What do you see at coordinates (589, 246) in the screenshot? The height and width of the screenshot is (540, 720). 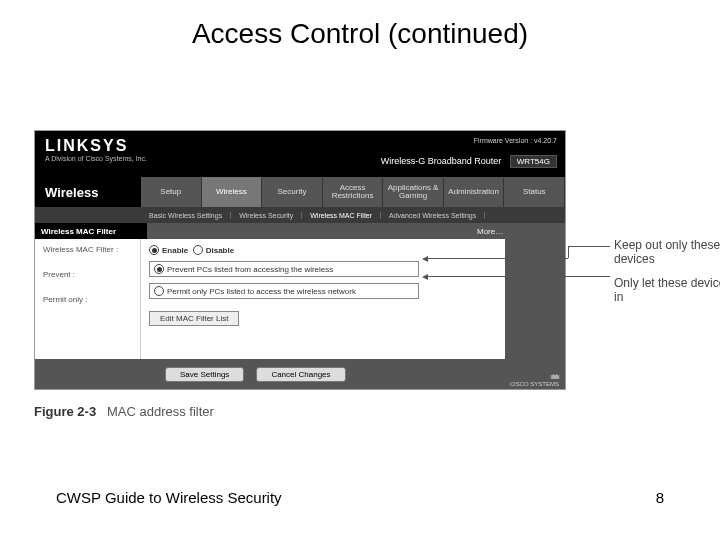 I see `arrow-prevent-h` at bounding box center [589, 246].